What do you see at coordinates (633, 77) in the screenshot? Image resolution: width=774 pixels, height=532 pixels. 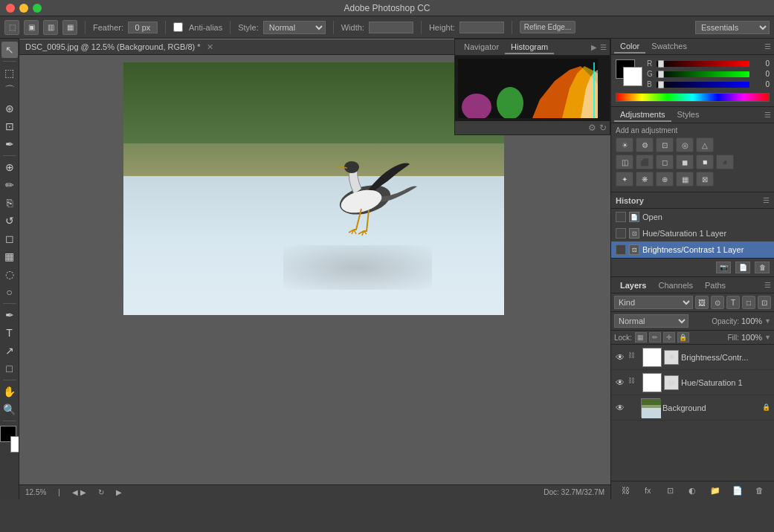 I see `background-swatch` at bounding box center [633, 77].